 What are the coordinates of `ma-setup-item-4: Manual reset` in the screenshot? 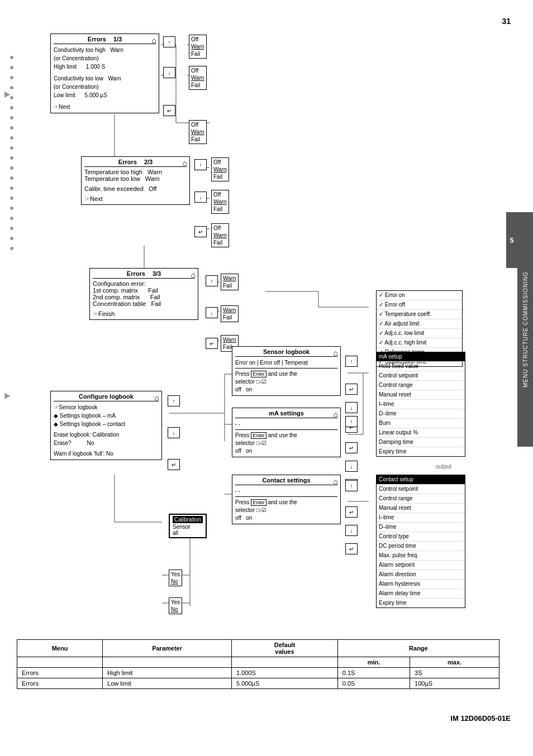 It's located at (421, 395).